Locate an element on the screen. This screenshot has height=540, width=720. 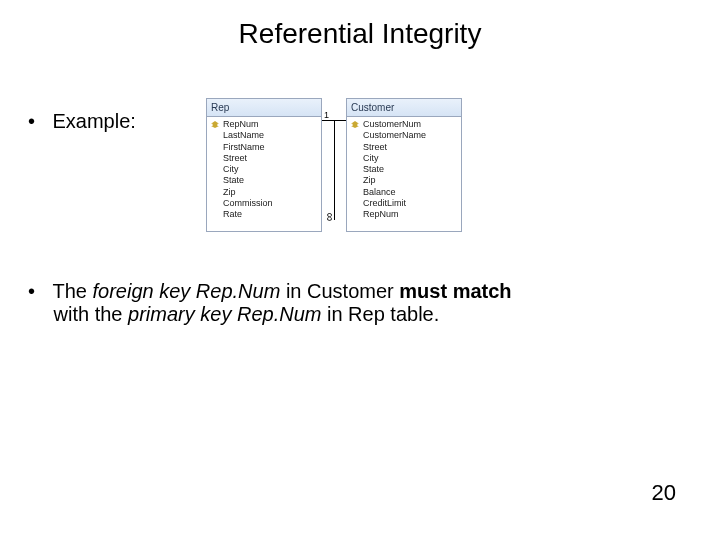
primary-key-term: primary key Rep.Num is located at coordinates (224, 314).